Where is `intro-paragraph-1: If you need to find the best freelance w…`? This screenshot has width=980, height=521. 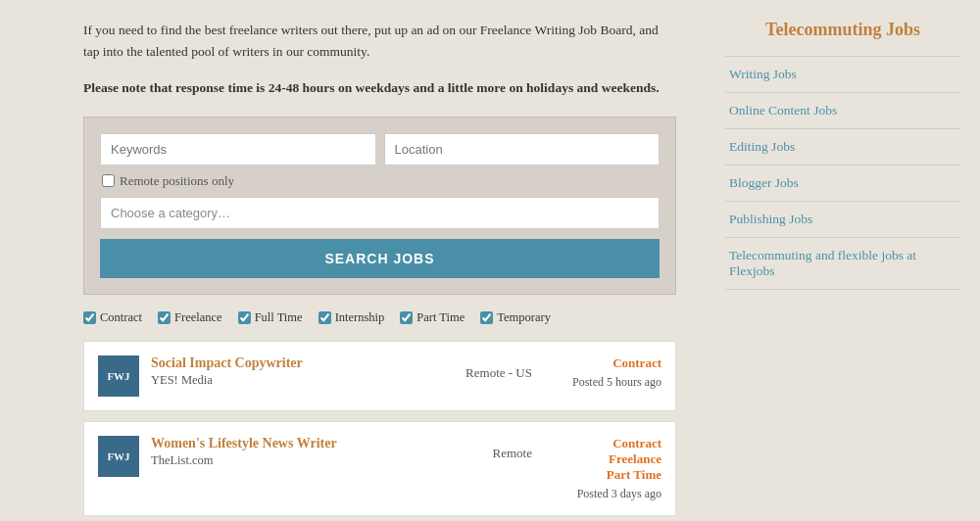 intro-paragraph-1: If you need to find the best freelance w… is located at coordinates (380, 41).